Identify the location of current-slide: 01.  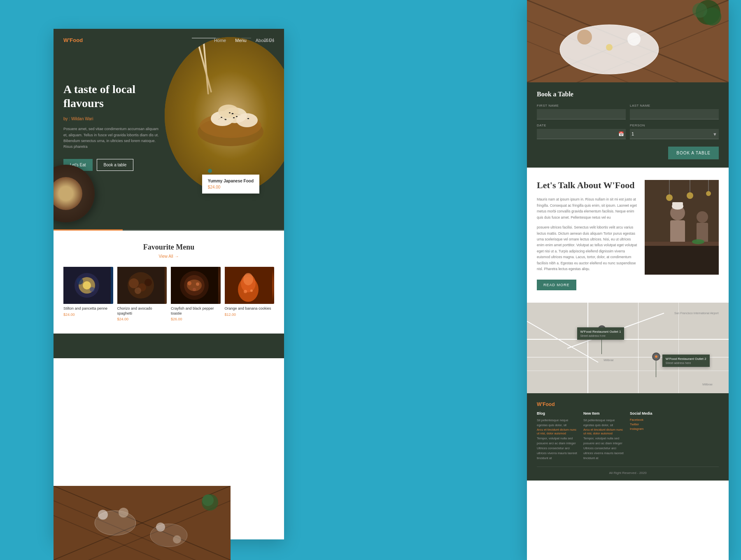
(266, 40).